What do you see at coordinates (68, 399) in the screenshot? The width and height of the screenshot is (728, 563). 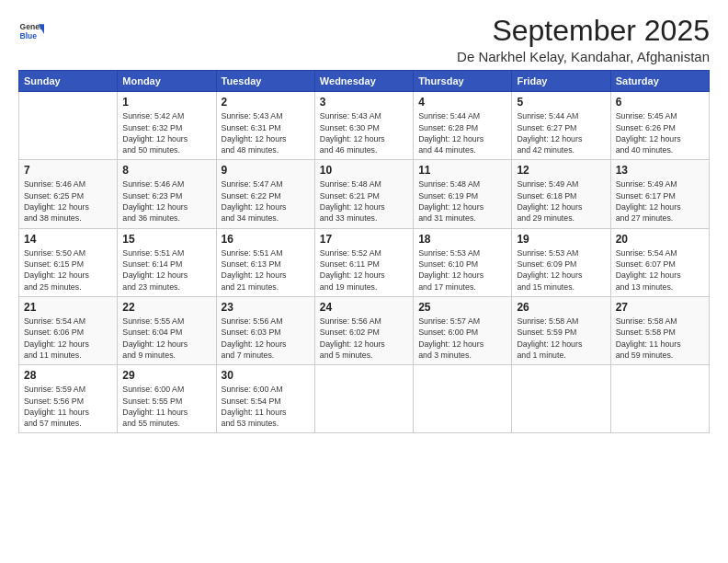 I see `calendar-cell: 28Sunrise: 5:59 AM Sunset: 5:56 PM Dayli…` at bounding box center [68, 399].